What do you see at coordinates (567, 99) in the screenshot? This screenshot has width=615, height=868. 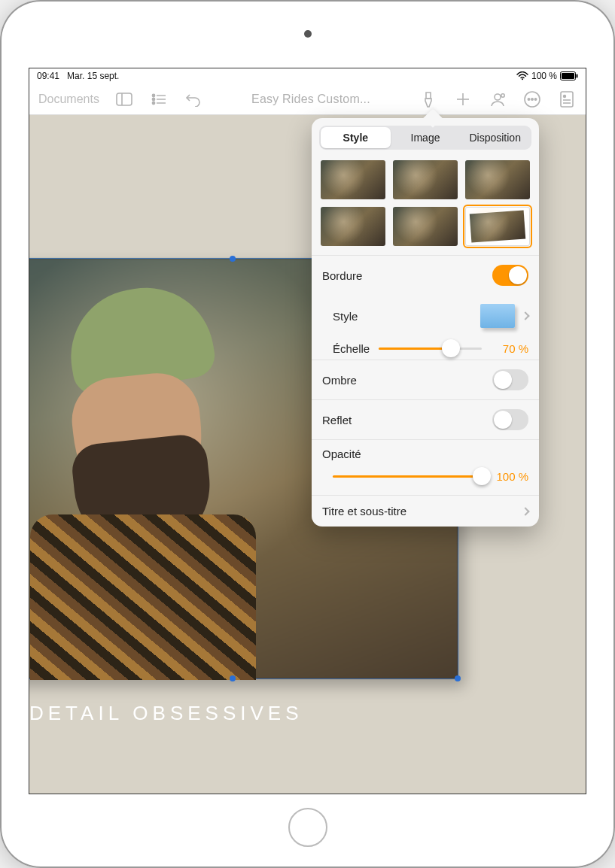 I see `page-thumbnails-icon` at bounding box center [567, 99].